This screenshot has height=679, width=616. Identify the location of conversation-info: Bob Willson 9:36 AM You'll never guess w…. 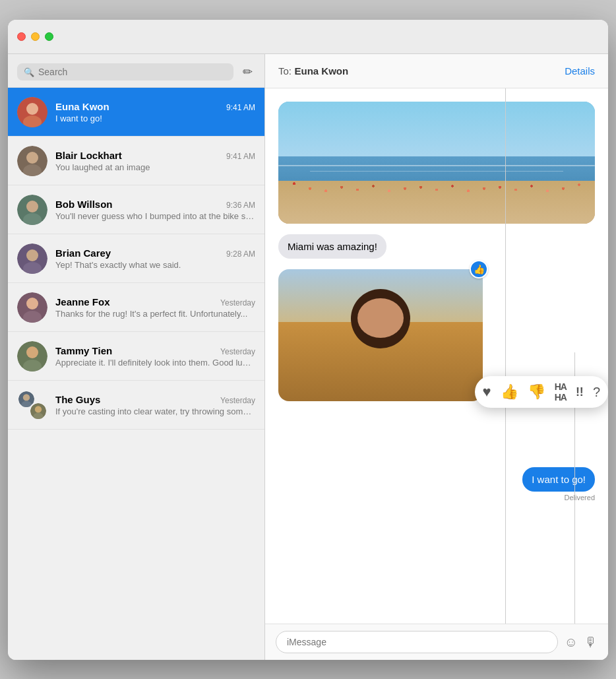
(156, 210).